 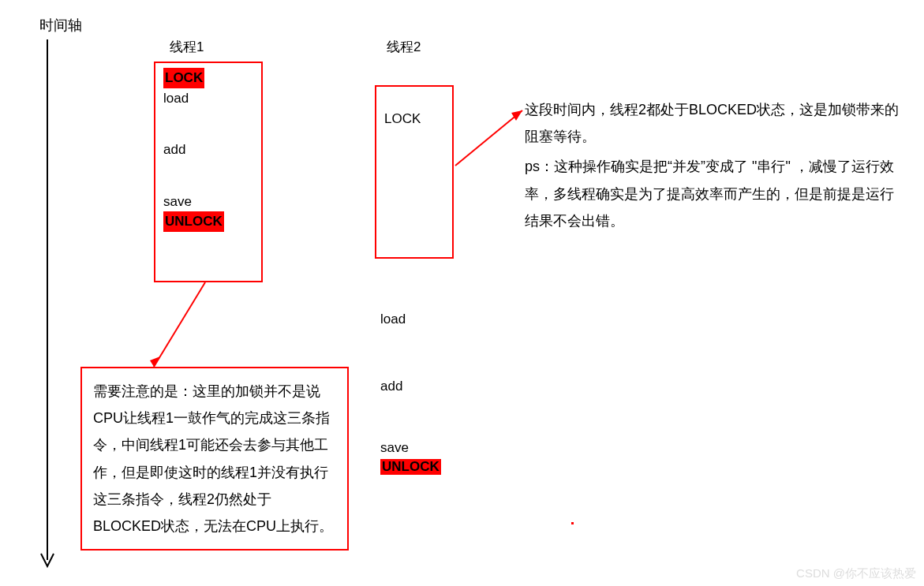 What do you see at coordinates (714, 166) in the screenshot?
I see `note-right-box: 这段时间内，线程2都处于BLOCKED状态，这是加锁带来的阻塞等待。 ps：这种…` at bounding box center [714, 166].